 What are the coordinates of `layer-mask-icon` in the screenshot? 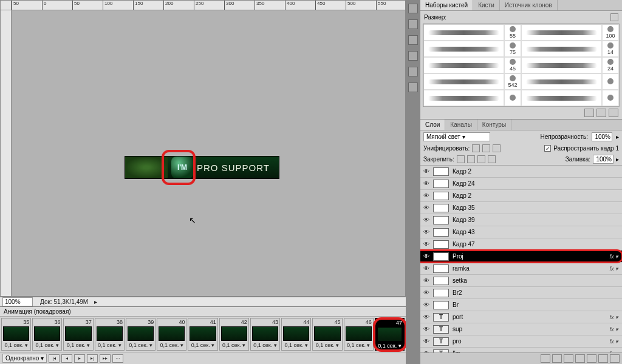 It's located at (569, 359).